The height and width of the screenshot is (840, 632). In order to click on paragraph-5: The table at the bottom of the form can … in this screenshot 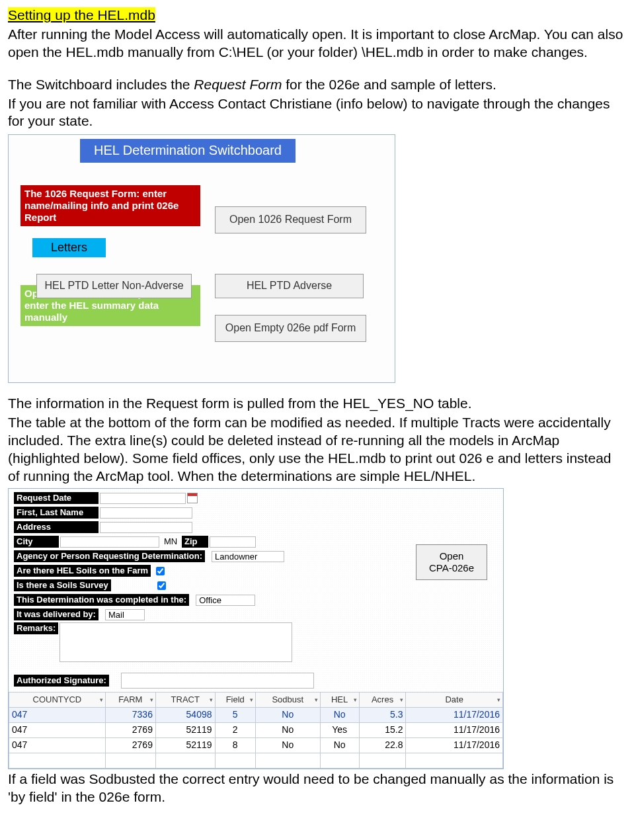, I will do `click(316, 450)`.